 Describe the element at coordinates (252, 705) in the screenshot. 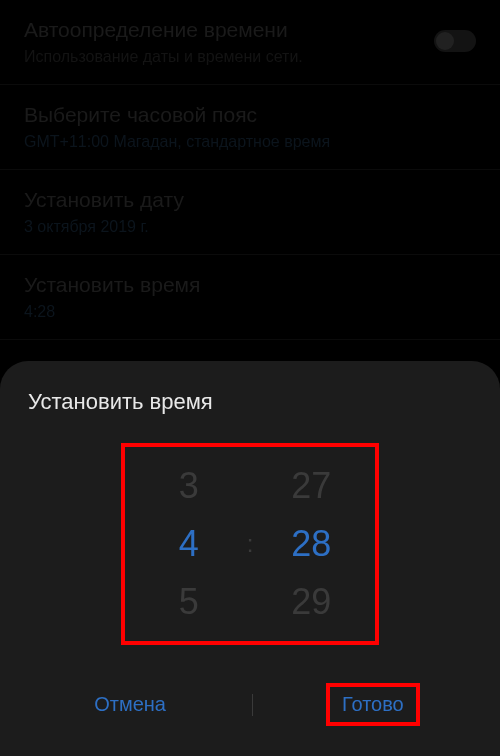

I see `button-divider` at that location.